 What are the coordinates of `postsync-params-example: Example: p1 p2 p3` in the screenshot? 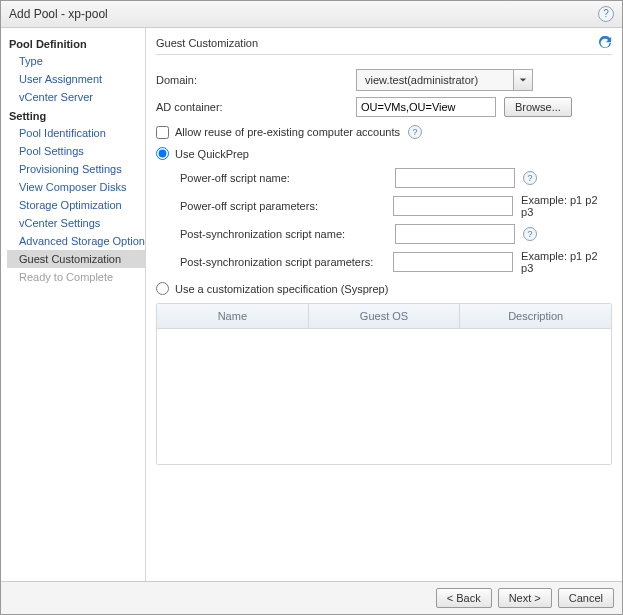 It's located at (566, 262).